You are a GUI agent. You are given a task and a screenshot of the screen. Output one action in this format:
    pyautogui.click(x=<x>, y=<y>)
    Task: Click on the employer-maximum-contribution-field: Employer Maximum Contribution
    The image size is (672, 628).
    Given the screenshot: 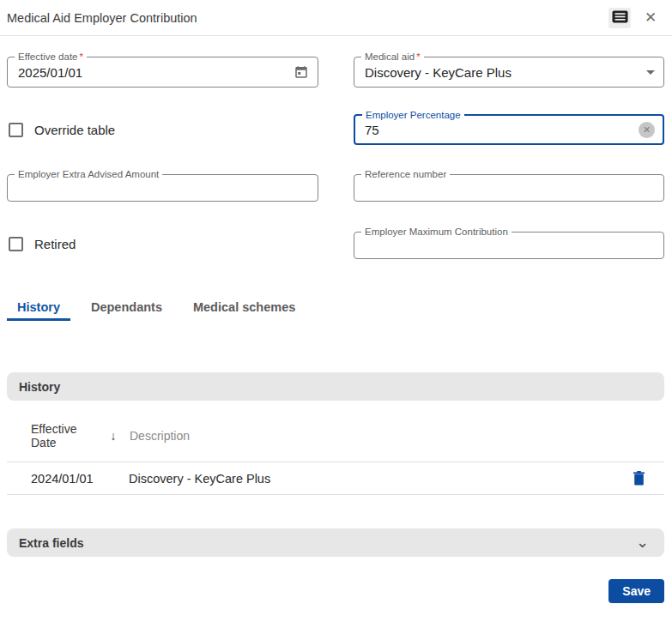 What is the action you would take?
    pyautogui.click(x=509, y=245)
    